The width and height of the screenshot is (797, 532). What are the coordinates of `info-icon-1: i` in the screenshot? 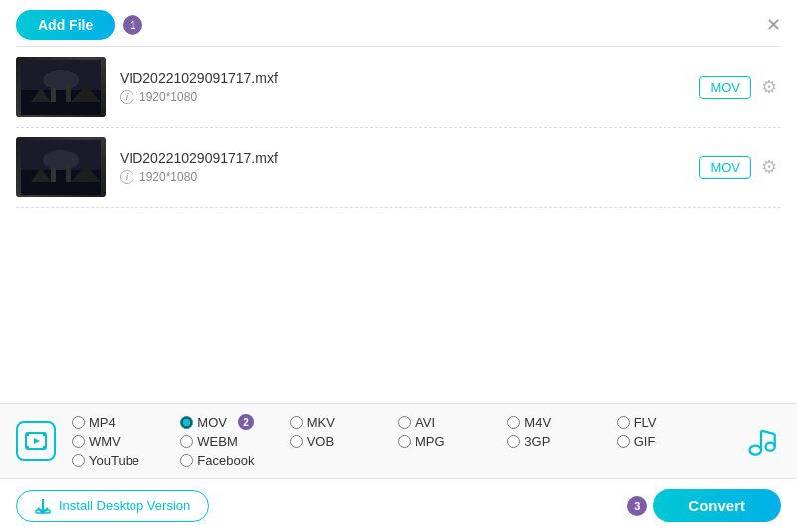 It's located at (127, 97).